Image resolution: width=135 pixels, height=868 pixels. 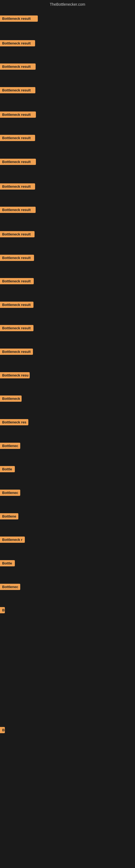 What do you see at coordinates (12, 540) in the screenshot?
I see `bottleneck-badge: Bottleneck r` at bounding box center [12, 540].